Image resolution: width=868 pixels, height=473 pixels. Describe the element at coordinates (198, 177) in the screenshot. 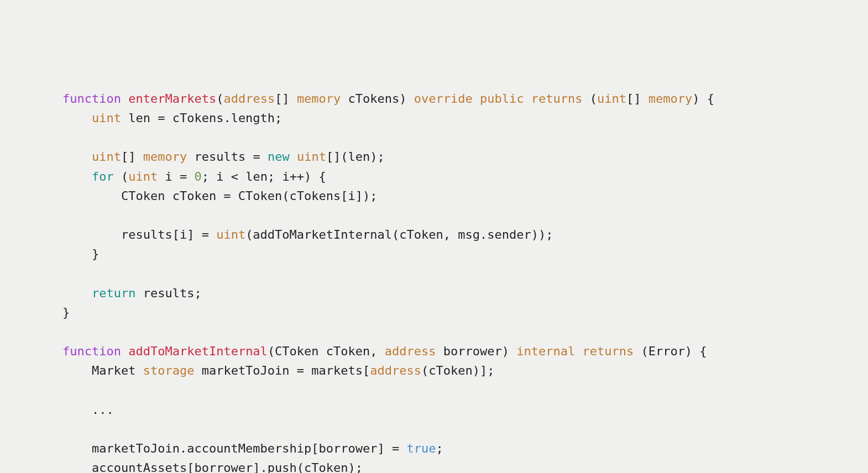

I see `code-token: 0` at that location.